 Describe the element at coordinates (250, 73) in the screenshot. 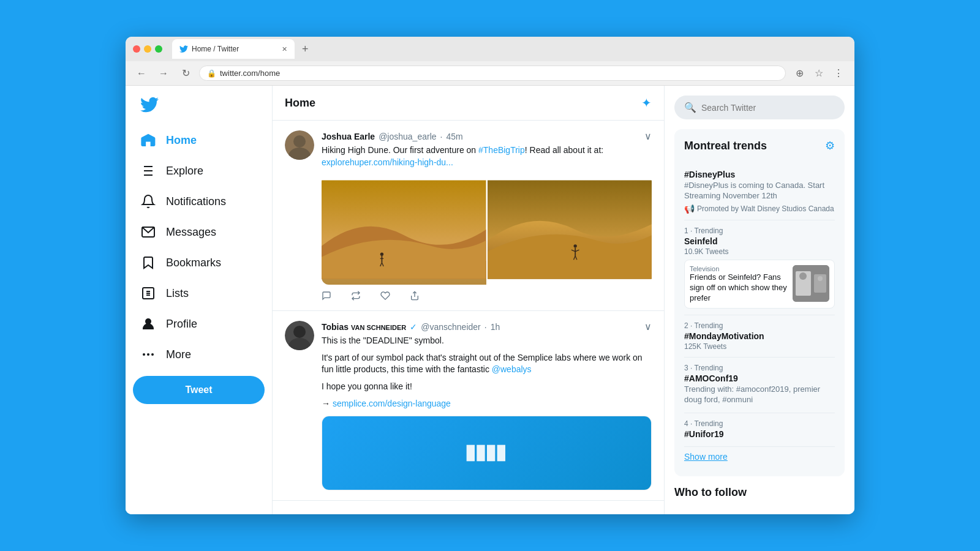

I see `url-text: twitter.com/home` at that location.